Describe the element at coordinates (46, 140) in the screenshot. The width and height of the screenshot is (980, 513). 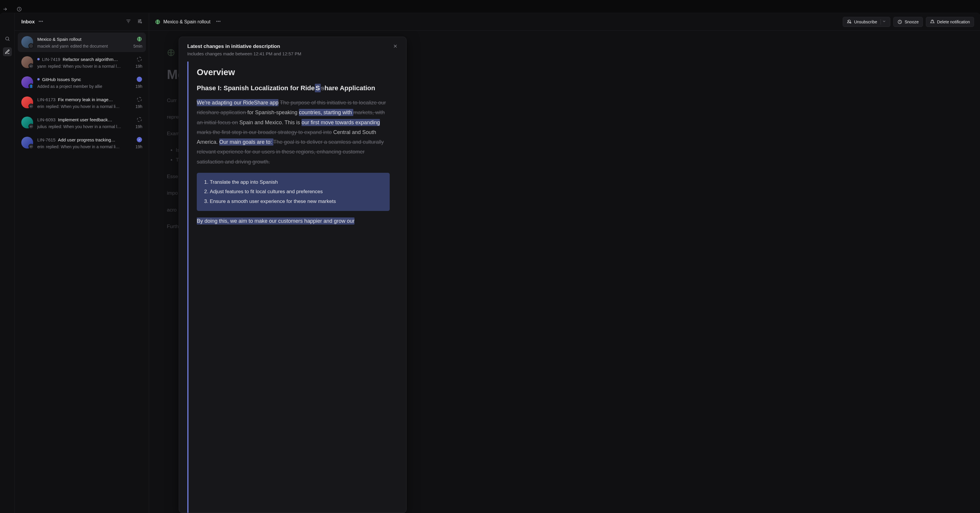
I see `notification-id: LIN-7615` at that location.